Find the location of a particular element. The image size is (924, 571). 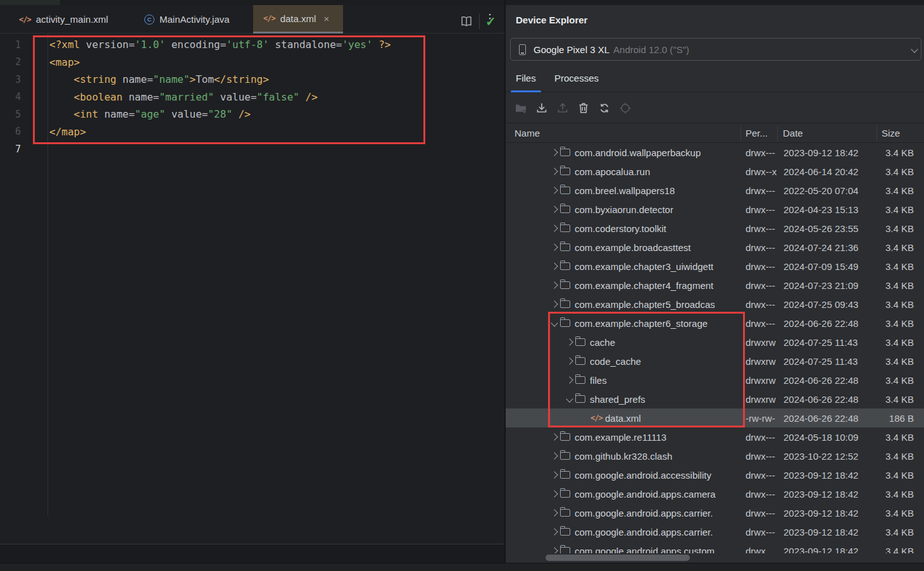

table-row: com.byxiaorun.detectordrwx---2024-04-23 … is located at coordinates (715, 209).